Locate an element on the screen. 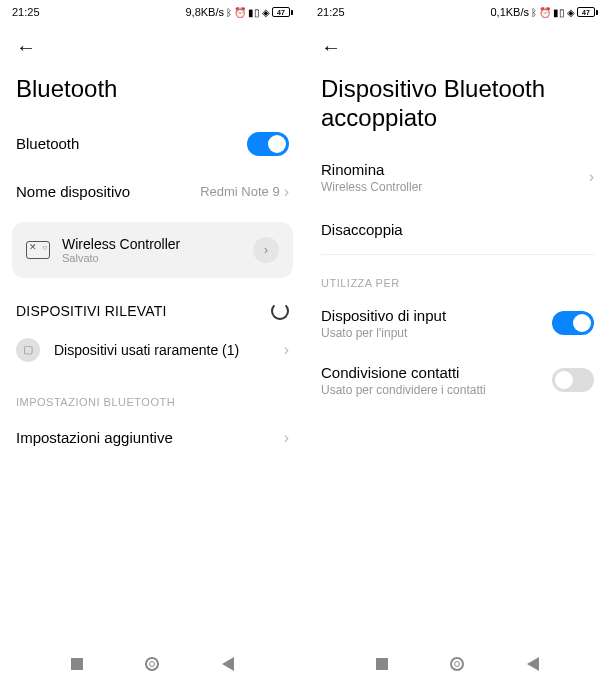  status-bar: 21:25 0,1KB/s ᛒ ⏰ ▮▯ ◈ 47 is located at coordinates (458, 12).